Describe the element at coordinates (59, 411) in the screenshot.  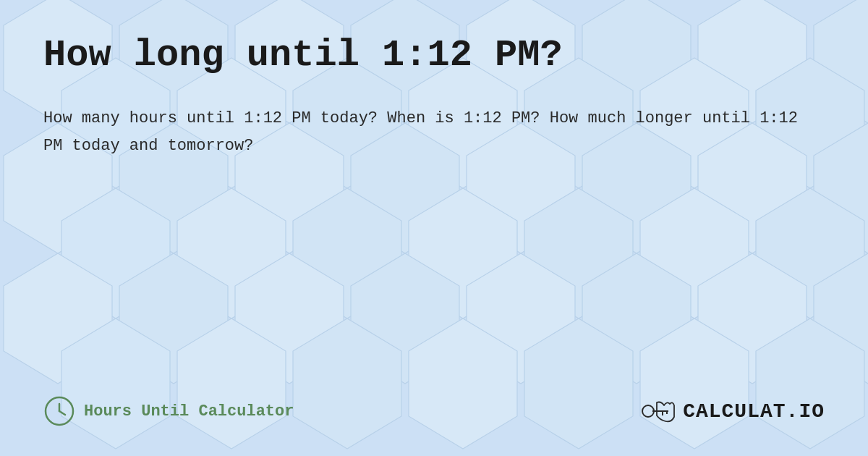
I see `clock-icon` at that location.